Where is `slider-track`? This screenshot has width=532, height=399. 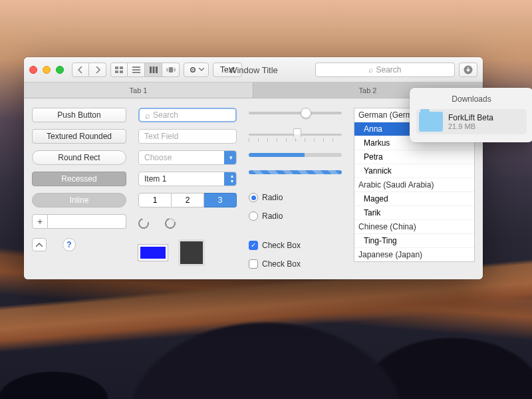 slider-track is located at coordinates (295, 113).